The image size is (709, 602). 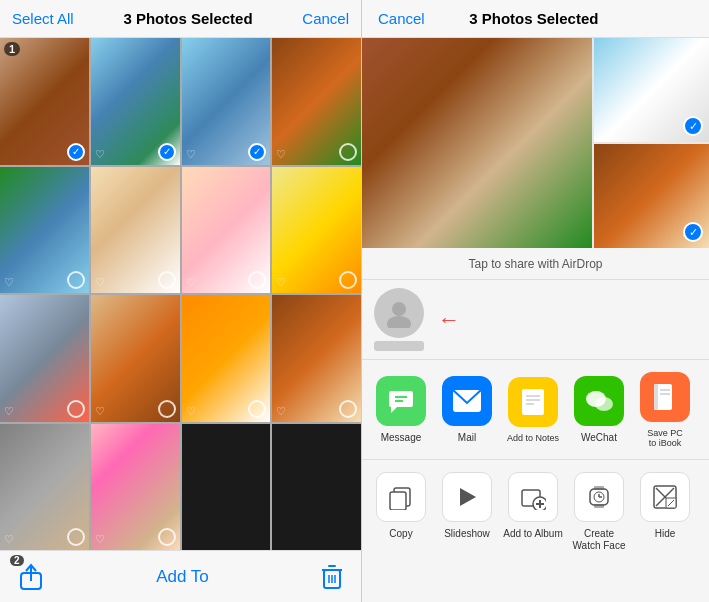 What do you see at coordinates (402, 438) in the screenshot?
I see `message-action-label: Message` at bounding box center [402, 438].